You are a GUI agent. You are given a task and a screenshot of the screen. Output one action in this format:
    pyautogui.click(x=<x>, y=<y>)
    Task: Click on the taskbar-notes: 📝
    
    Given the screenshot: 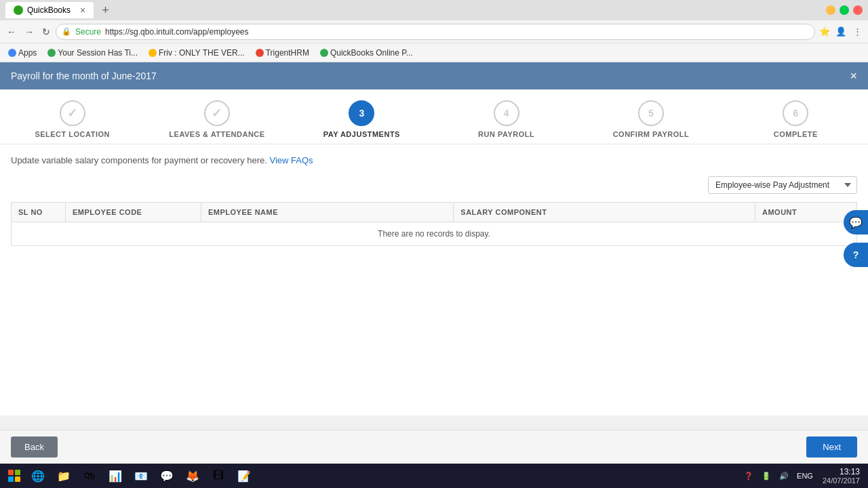 What is the action you would take?
    pyautogui.click(x=244, y=476)
    